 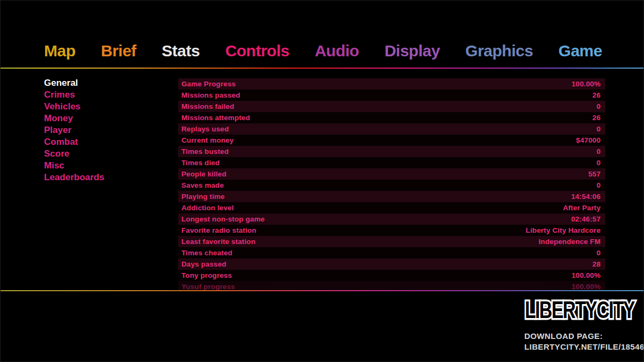 What do you see at coordinates (392, 286) in the screenshot?
I see `stat-row-yusuf-progress: Yusuf progress100.00%` at bounding box center [392, 286].